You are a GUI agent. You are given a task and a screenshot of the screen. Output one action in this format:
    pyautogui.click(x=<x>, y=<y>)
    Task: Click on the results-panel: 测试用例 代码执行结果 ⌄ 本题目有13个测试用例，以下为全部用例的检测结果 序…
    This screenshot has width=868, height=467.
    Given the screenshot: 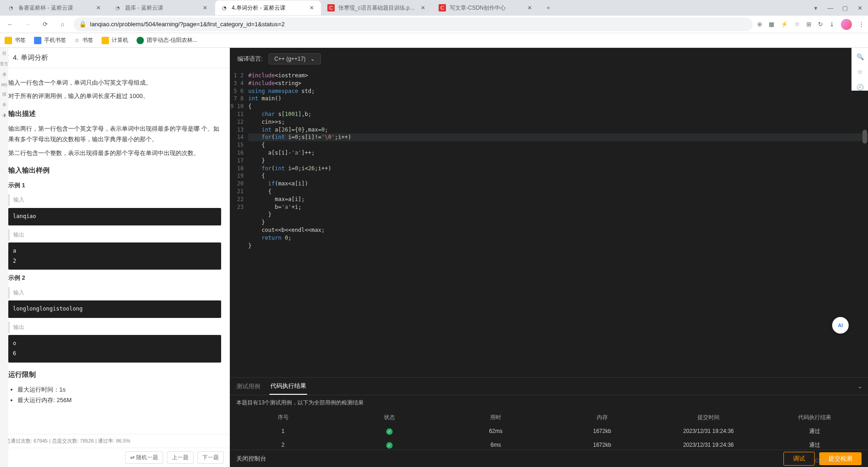 What is the action you would take?
    pyautogui.click(x=549, y=422)
    